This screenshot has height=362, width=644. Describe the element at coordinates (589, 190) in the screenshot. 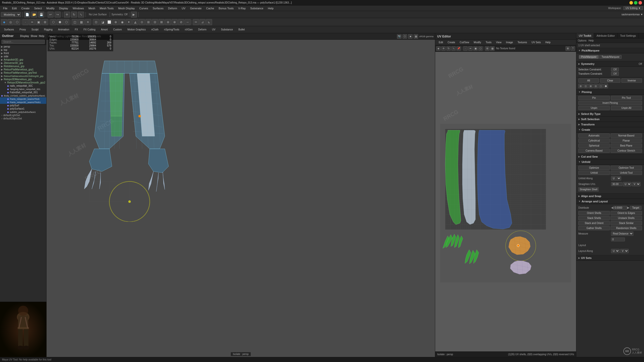

I see `straighten-shell-button: Straighten Shell` at that location.